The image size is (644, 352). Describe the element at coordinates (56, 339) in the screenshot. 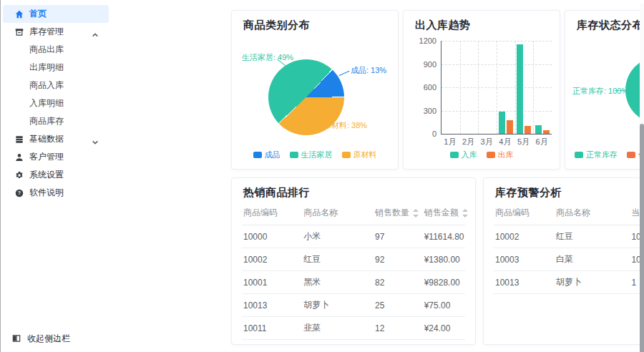

I see `collapse-sidebar-button: 收起侧边栏` at that location.